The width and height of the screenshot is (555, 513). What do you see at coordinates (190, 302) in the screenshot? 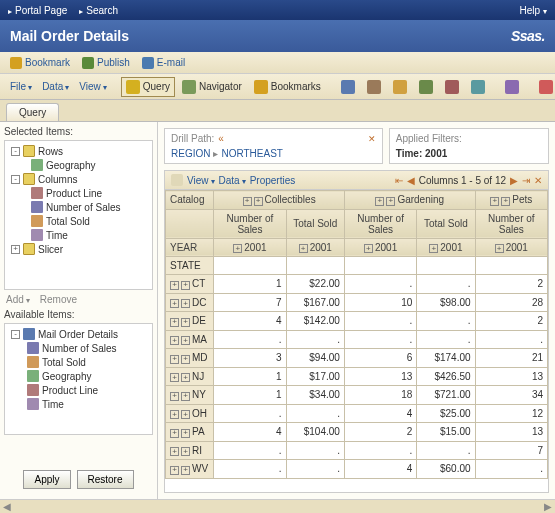
I see `row-header: ++DC` at bounding box center [190, 302].